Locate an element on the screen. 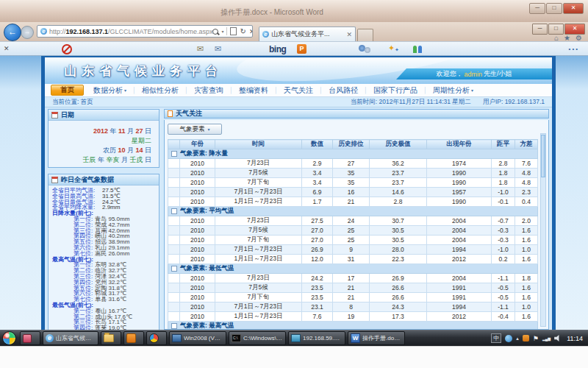 Image resolution: width=588 pixels, height=368 pixels. element-filter-button: 气象要素 ▾ is located at coordinates (195, 130).